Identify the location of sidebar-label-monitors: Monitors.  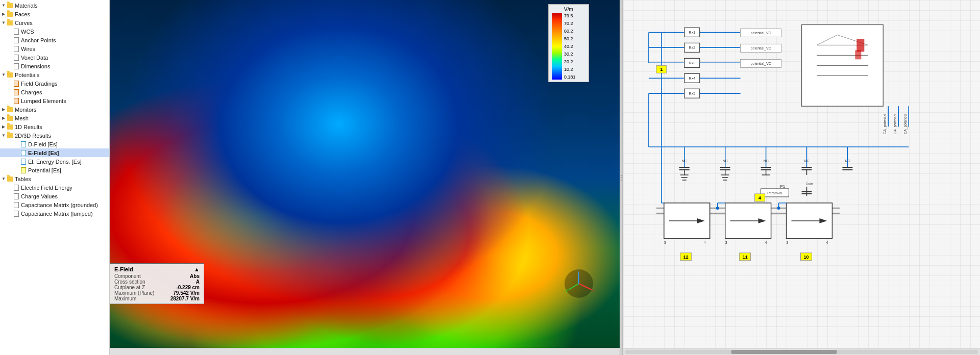
(26, 110).